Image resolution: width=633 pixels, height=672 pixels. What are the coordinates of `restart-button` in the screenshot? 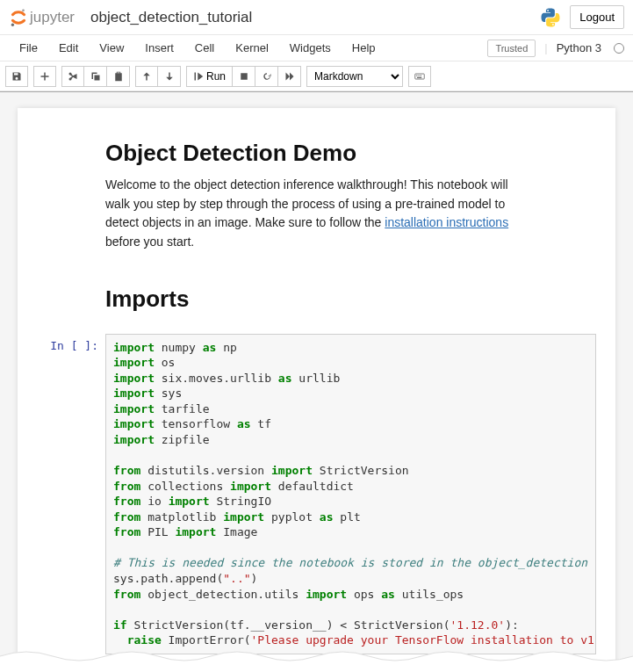 It's located at (267, 76).